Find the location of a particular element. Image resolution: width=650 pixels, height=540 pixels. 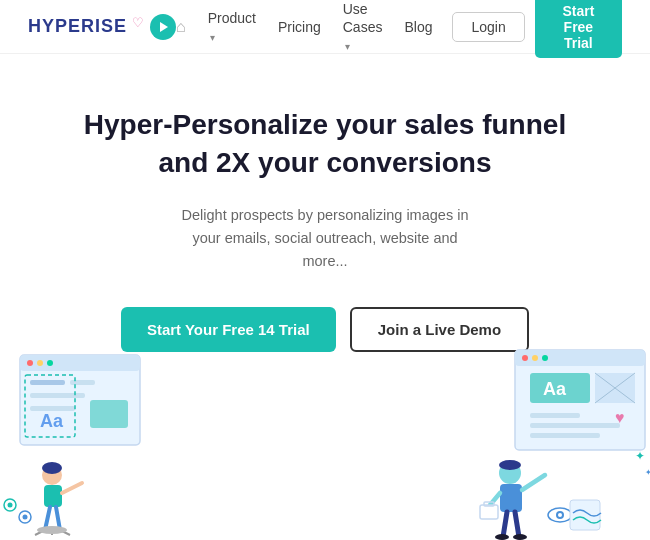

nav-actions: Login Start Free Trial is located at coordinates (537, 29).